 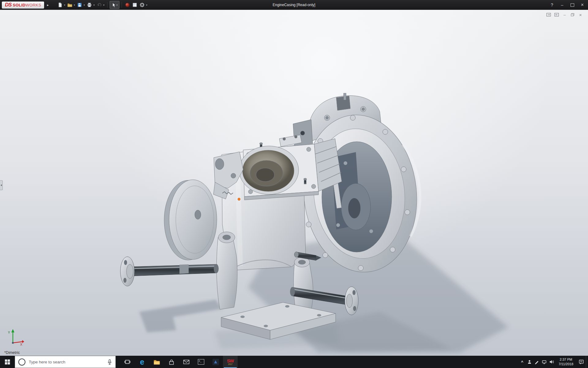 What do you see at coordinates (179, 362) in the screenshot?
I see `taskbar-items: e >_` at bounding box center [179, 362].